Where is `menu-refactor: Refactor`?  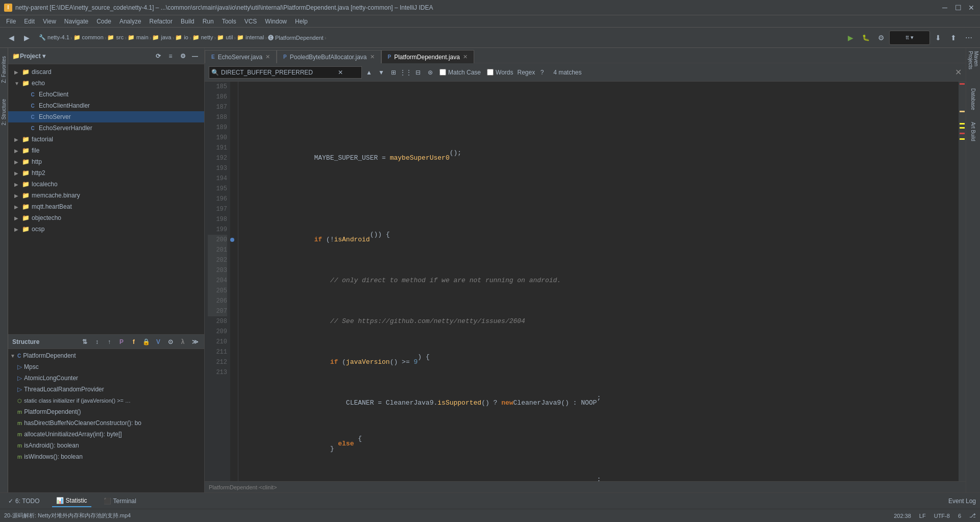
menu-refactor: Refactor is located at coordinates (161, 21).